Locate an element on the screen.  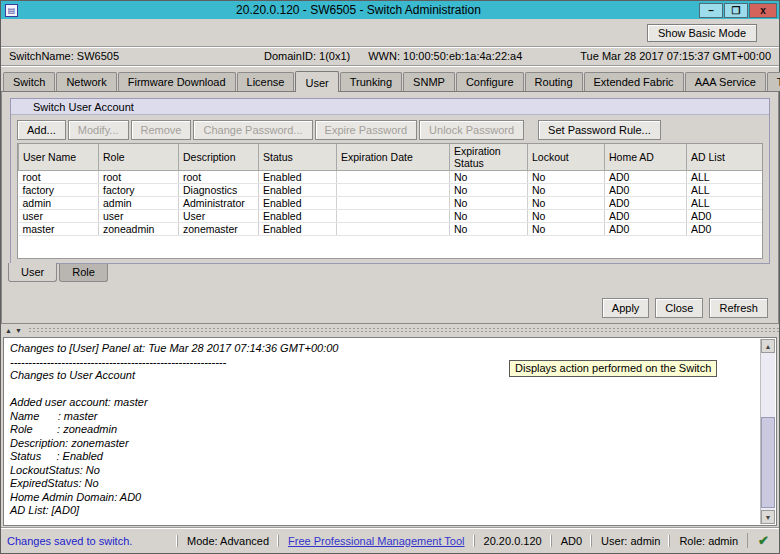
tab-trunking: Trunking is located at coordinates (371, 82).